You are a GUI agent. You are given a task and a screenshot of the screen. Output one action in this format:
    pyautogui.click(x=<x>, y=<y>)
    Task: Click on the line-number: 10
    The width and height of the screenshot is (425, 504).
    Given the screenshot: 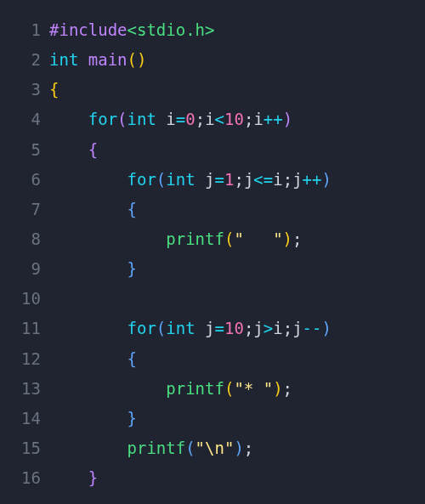 What is the action you would take?
    pyautogui.click(x=25, y=299)
    